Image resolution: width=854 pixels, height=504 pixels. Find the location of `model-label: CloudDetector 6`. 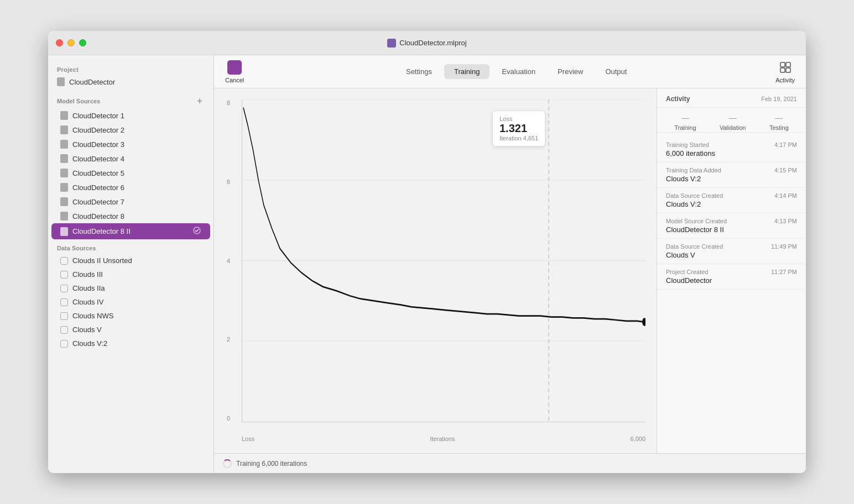

model-label: CloudDetector 6 is located at coordinates (98, 188).